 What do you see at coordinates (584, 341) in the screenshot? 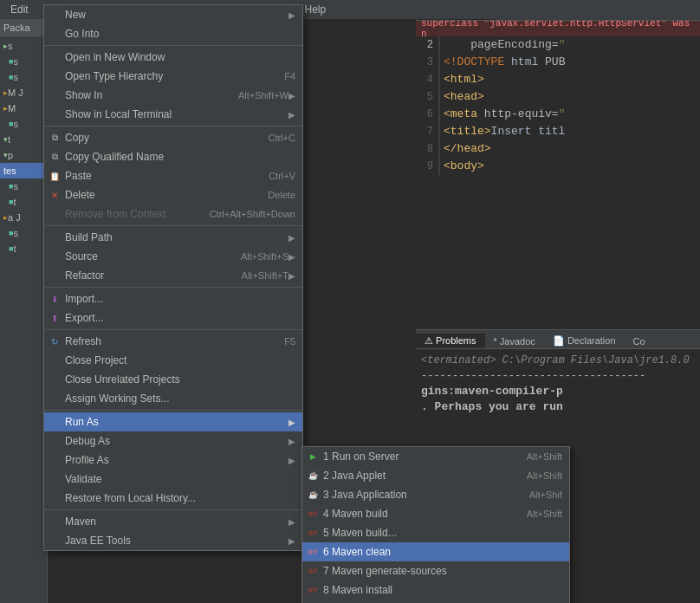
I see `tab-declaration: 📄 Declaration` at bounding box center [584, 341].